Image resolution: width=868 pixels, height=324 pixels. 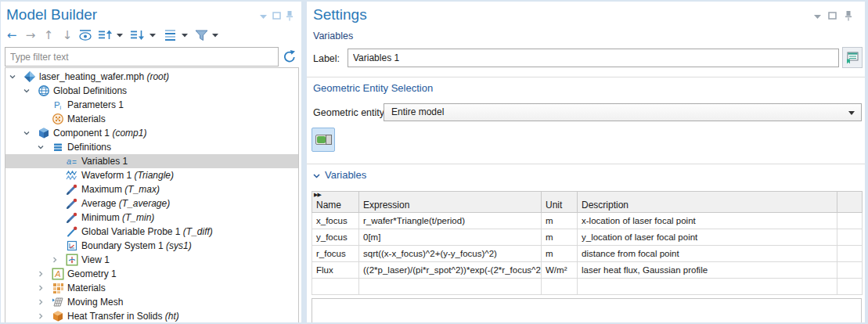 What do you see at coordinates (152, 133) in the screenshot?
I see `tree-item-component-1: Component 1 (comp1)` at bounding box center [152, 133].